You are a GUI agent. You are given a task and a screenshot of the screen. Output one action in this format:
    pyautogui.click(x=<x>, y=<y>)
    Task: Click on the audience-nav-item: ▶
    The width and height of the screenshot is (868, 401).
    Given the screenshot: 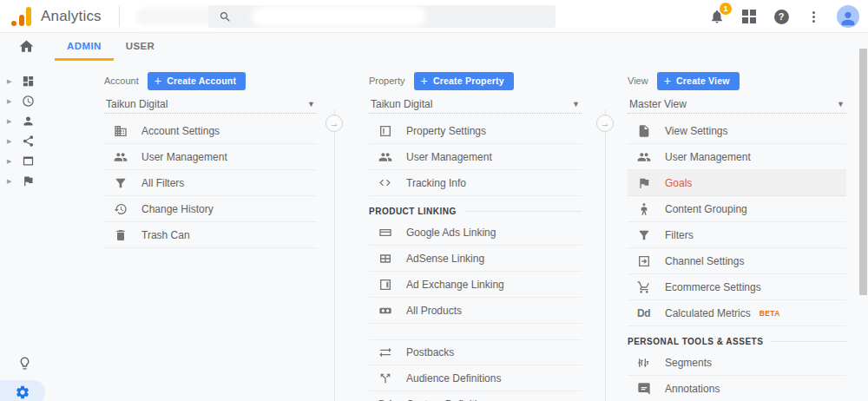 What is the action you would take?
    pyautogui.click(x=24, y=122)
    